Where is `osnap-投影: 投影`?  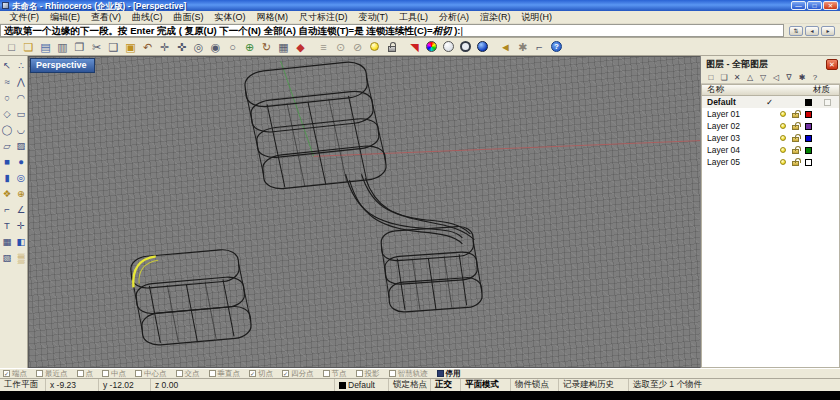 osnap-投影: 投影 is located at coordinates (368, 374).